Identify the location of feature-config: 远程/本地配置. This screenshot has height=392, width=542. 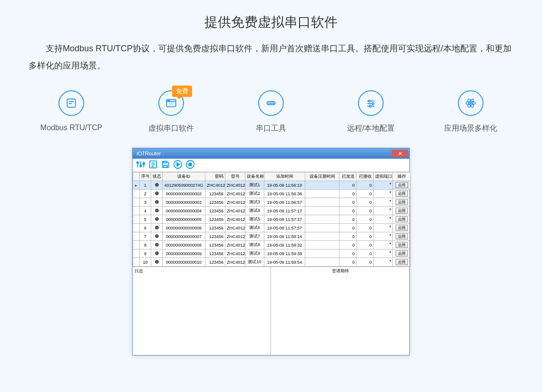
(371, 112).